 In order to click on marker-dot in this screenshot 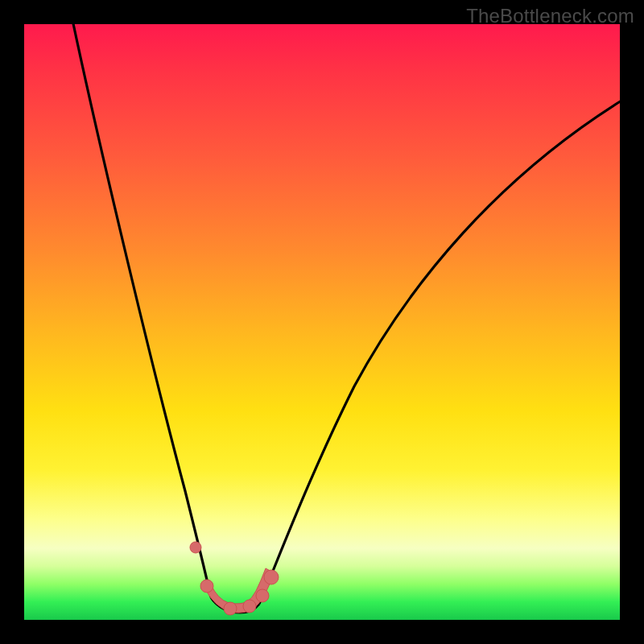, I will do `click(196, 547)`.